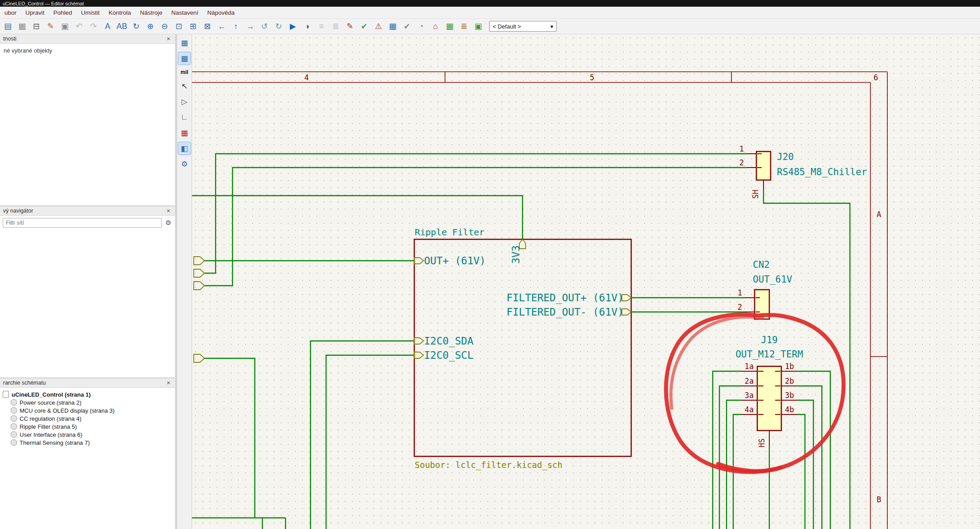 This screenshot has height=529, width=980. I want to click on toolstrip-icon-glyph: ◧, so click(184, 149).